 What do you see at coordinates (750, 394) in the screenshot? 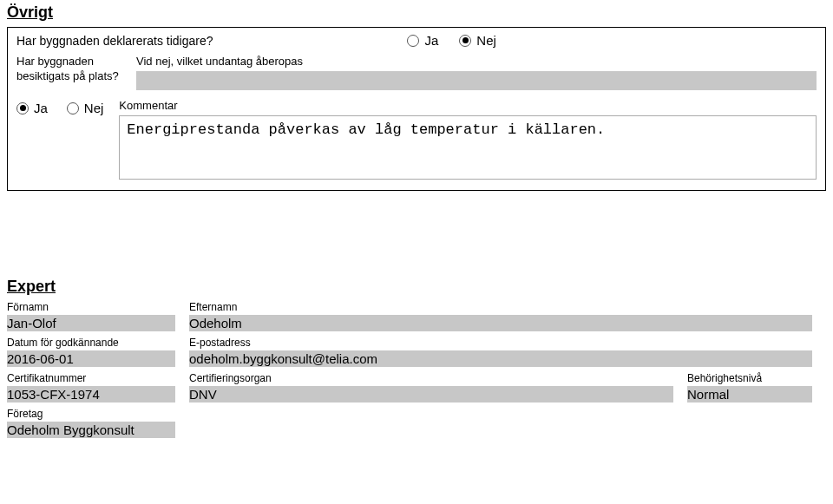
I see `niva-value: Normal` at bounding box center [750, 394].